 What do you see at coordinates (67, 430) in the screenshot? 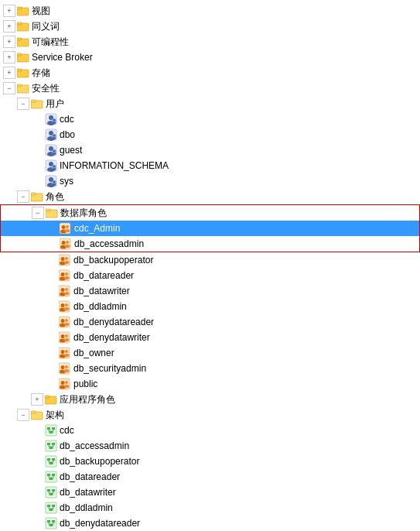
I see `item-label: cdc` at bounding box center [67, 430].